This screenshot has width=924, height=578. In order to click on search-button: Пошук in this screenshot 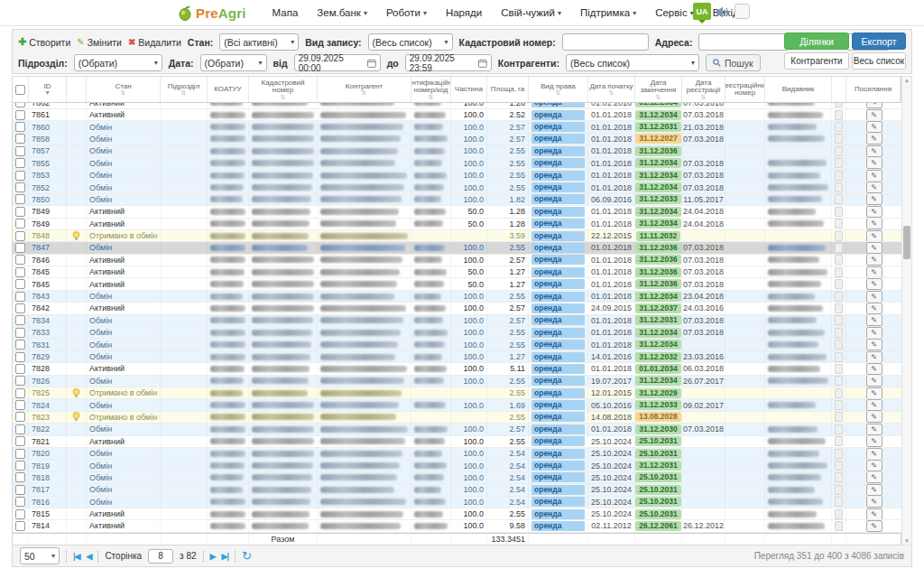, I will do `click(733, 63)`.